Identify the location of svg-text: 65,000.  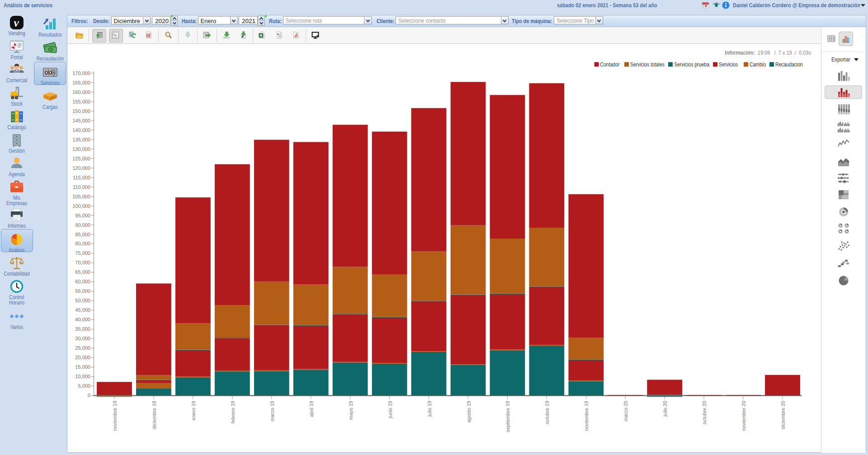
(83, 272).